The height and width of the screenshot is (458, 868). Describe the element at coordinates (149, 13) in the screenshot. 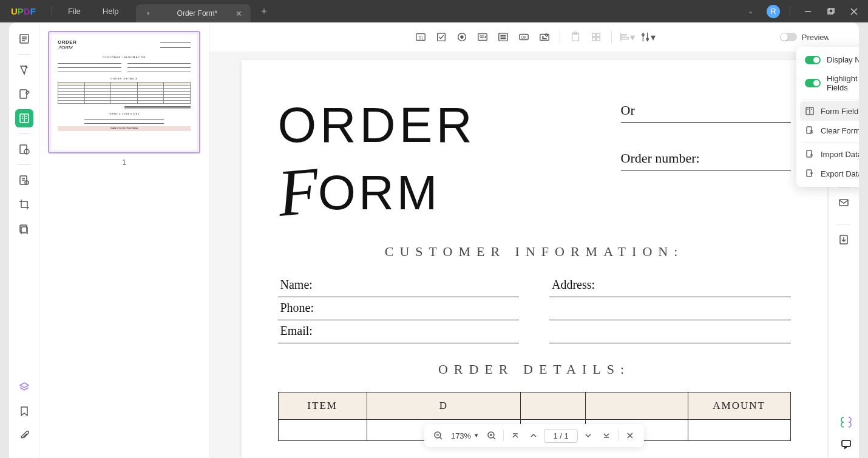

I see `tab-dropdown-icon: ▾` at that location.